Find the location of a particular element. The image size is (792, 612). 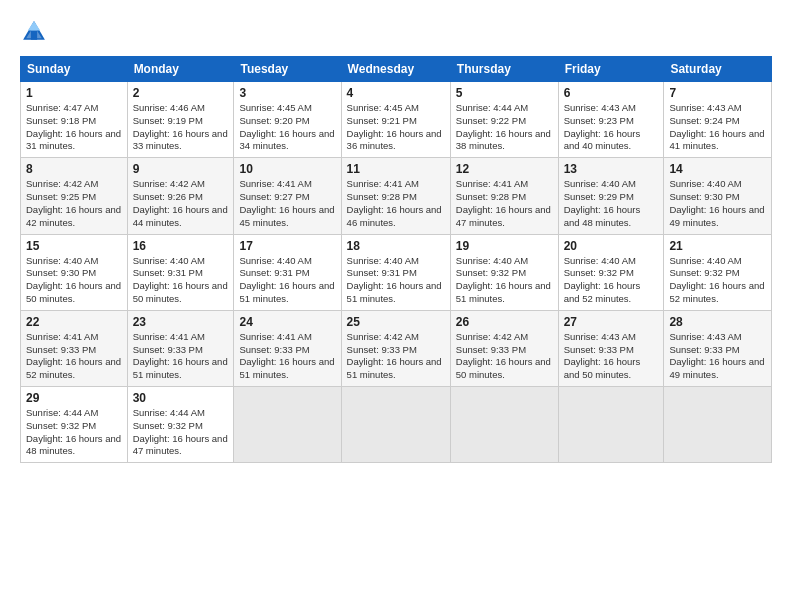

calendar-week-5: 29Sunrise: 4:44 AMSunset: 9:32 PMDayligh… is located at coordinates (396, 425).